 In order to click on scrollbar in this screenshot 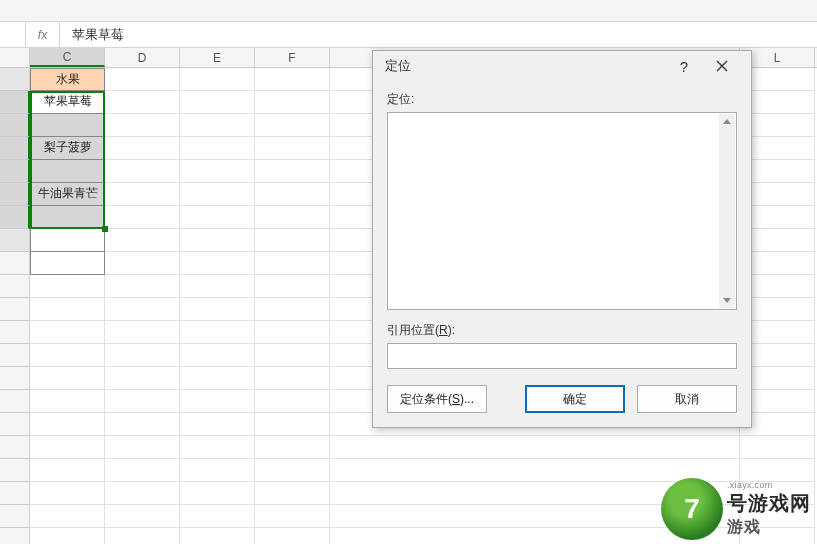, I will do `click(727, 211)`.